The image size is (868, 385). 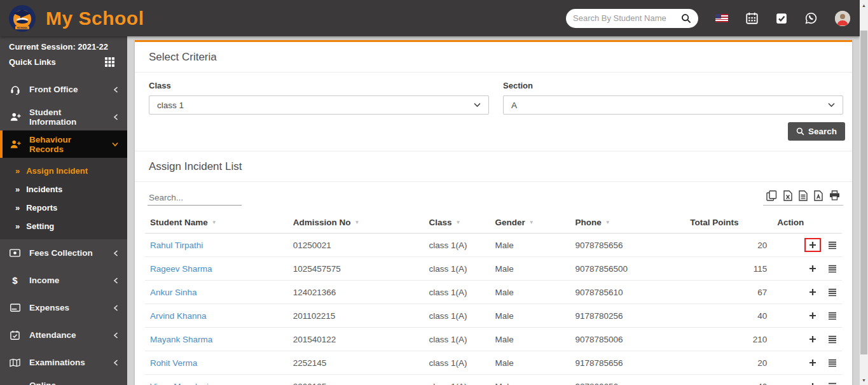 I want to click on print-icon, so click(x=834, y=196).